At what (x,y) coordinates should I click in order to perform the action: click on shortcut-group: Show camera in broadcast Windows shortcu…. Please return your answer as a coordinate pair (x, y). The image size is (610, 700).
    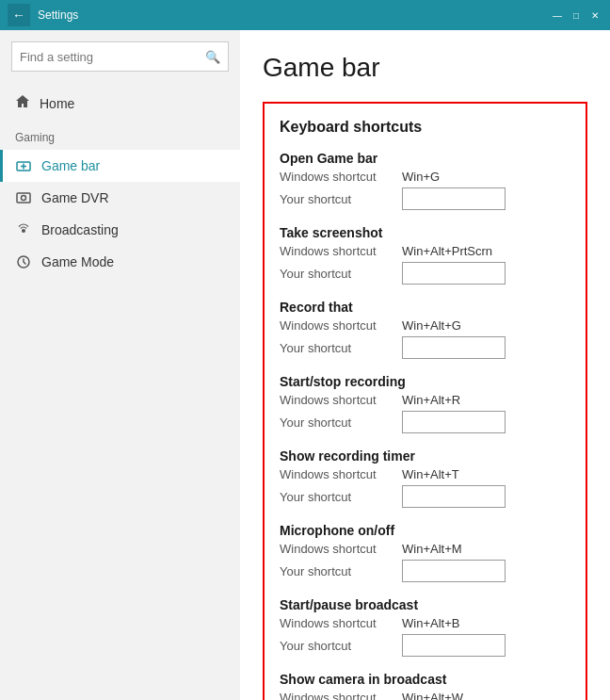
    Looking at the image, I should click on (425, 686).